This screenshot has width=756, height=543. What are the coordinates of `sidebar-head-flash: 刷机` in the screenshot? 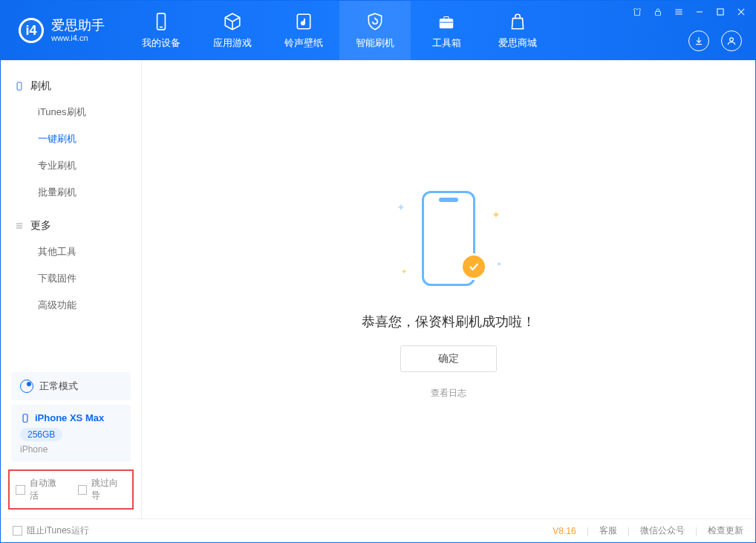 It's located at (71, 86).